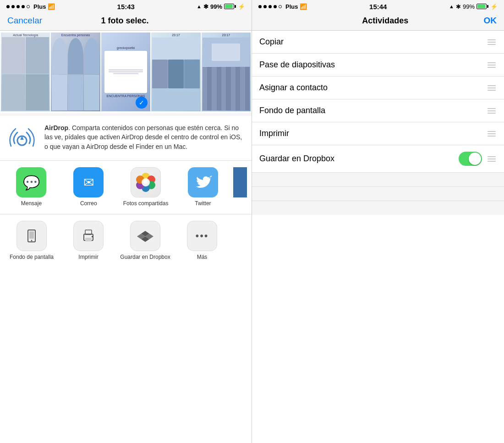  What do you see at coordinates (145, 329) in the screenshot?
I see `action-item-dropbox: Guardar en Dropbox` at bounding box center [145, 329].